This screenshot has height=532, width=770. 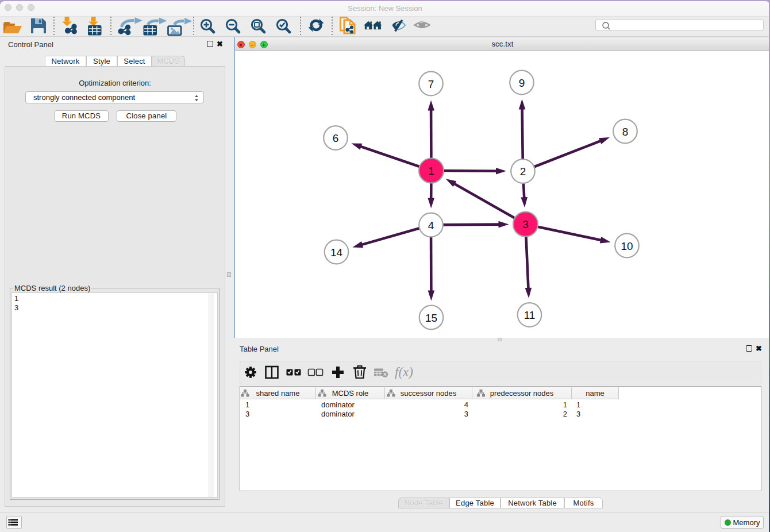 What do you see at coordinates (525, 224) in the screenshot?
I see `svg-text: 3` at bounding box center [525, 224].